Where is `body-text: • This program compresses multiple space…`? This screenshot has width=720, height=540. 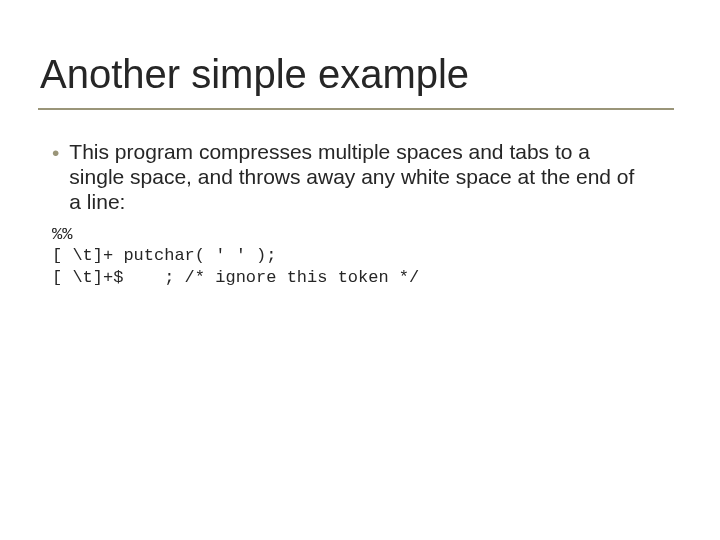 body-text: • This program compresses multiple space… is located at coordinates (350, 177).